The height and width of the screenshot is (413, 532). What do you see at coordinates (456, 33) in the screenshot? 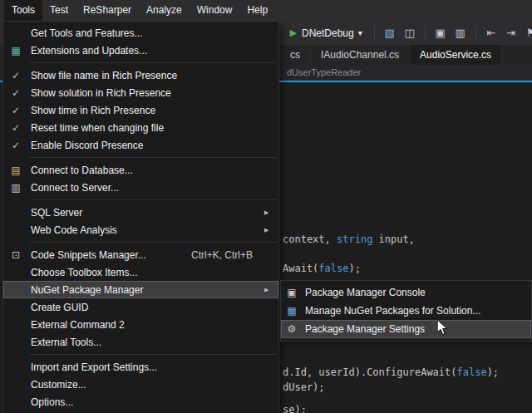
I see `toolbar-icon-group: ▧◫▣▥⇤⇥⚑▦` at bounding box center [456, 33].